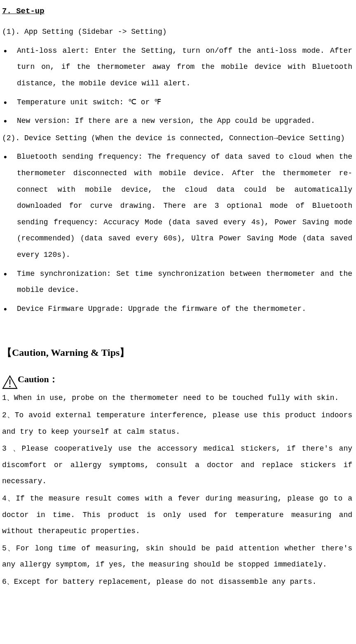 Image resolution: width=356 pixels, height=644 pixels. Describe the element at coordinates (177, 582) in the screenshot. I see `caution-item: 6、Except for battery replacement, please…` at that location.